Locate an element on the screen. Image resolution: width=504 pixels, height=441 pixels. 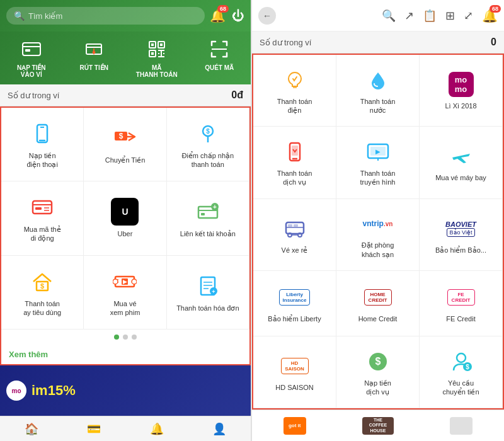
plane-icon is located at coordinates (461, 156).